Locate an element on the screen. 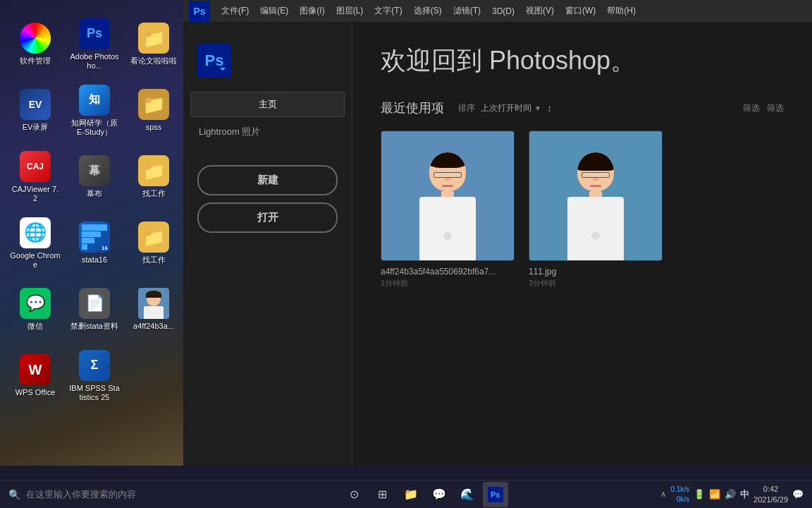 The image size is (812, 508). desktop-icon-ibm-spss: Σ IBM SPSS Statistics 25 is located at coordinates (94, 376).